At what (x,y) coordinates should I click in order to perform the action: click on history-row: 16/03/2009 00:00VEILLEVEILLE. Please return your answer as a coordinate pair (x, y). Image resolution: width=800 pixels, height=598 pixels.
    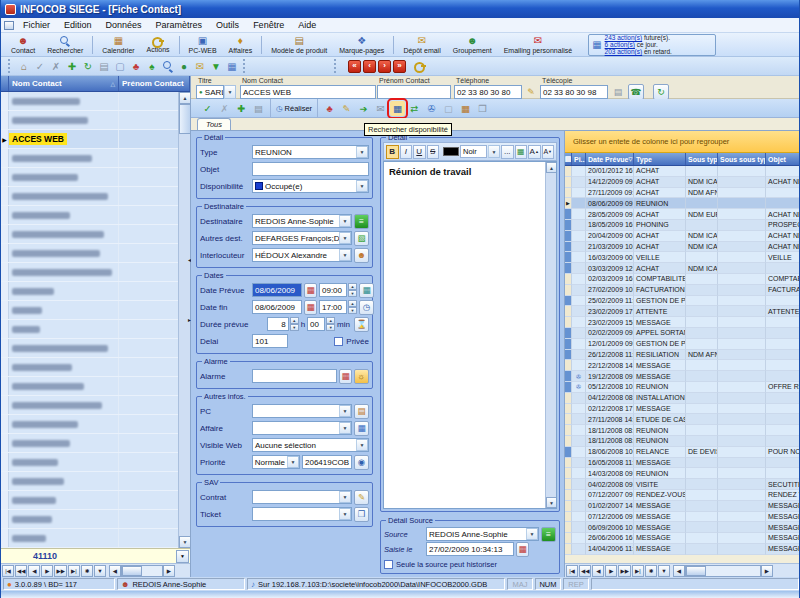
    Looking at the image, I should click on (682, 258).